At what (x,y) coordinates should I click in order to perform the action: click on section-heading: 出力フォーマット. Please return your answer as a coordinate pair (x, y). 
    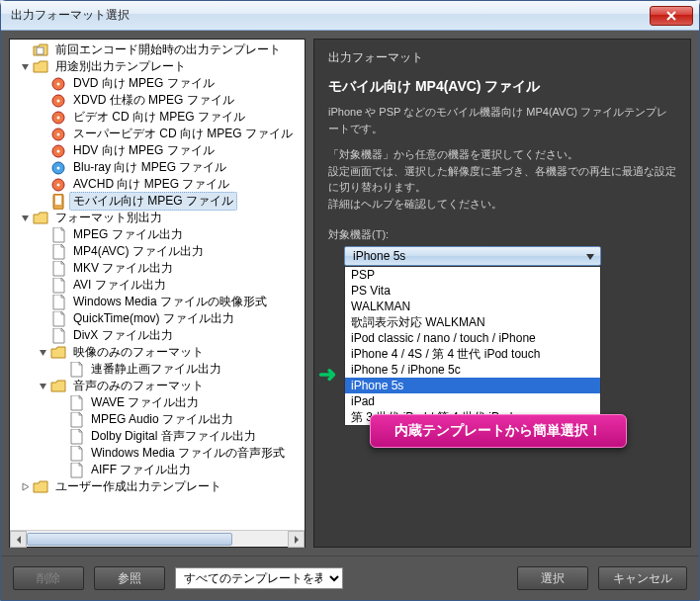
    Looking at the image, I should click on (502, 57).